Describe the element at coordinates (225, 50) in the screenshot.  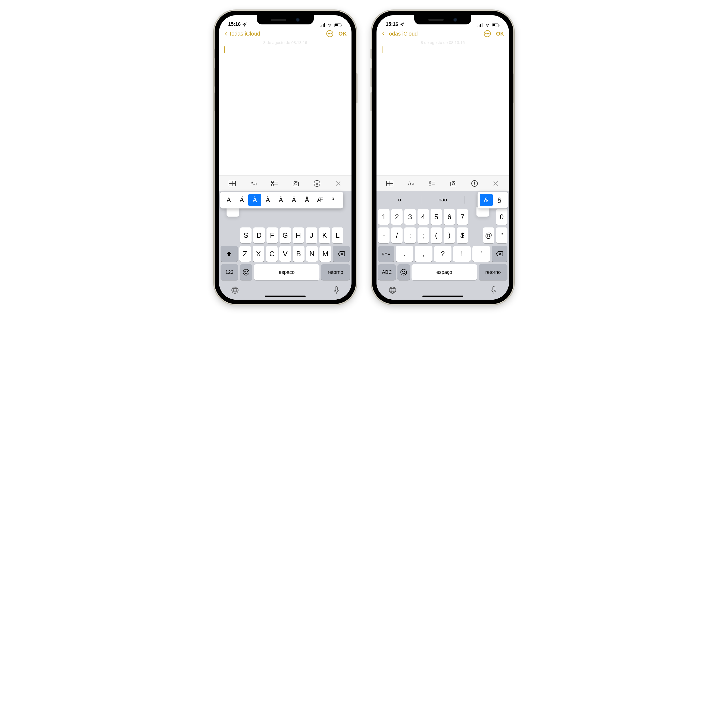
I see `text-cursor` at that location.